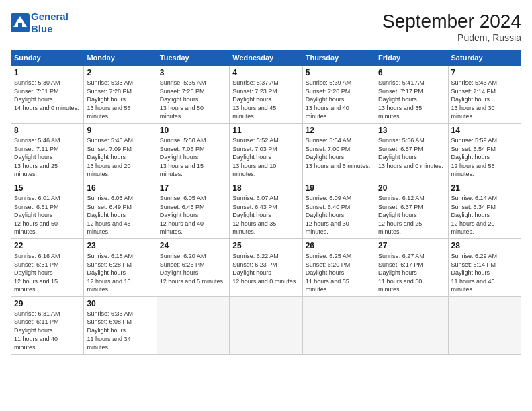 This screenshot has height=411, width=532. What do you see at coordinates (339, 73) in the screenshot?
I see `day-number: 5` at bounding box center [339, 73].